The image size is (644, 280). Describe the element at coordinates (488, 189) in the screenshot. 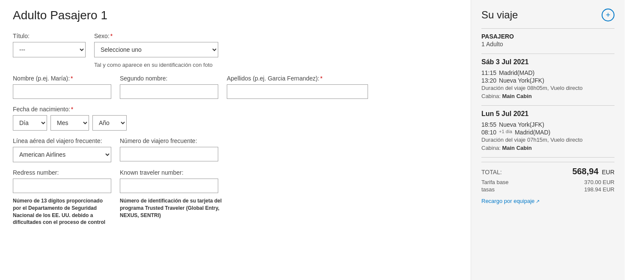

I see `tasas-label: tasas` at that location.